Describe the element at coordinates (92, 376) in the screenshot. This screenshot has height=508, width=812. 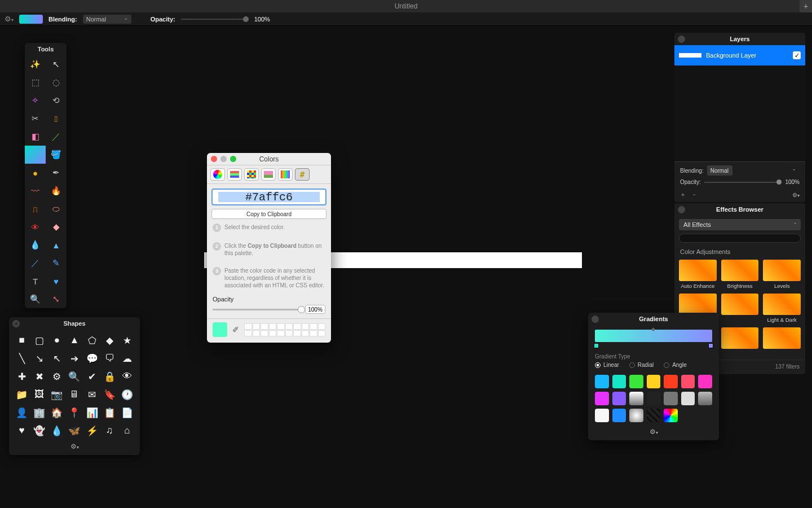
I see `shape-check: ✔` at that location.